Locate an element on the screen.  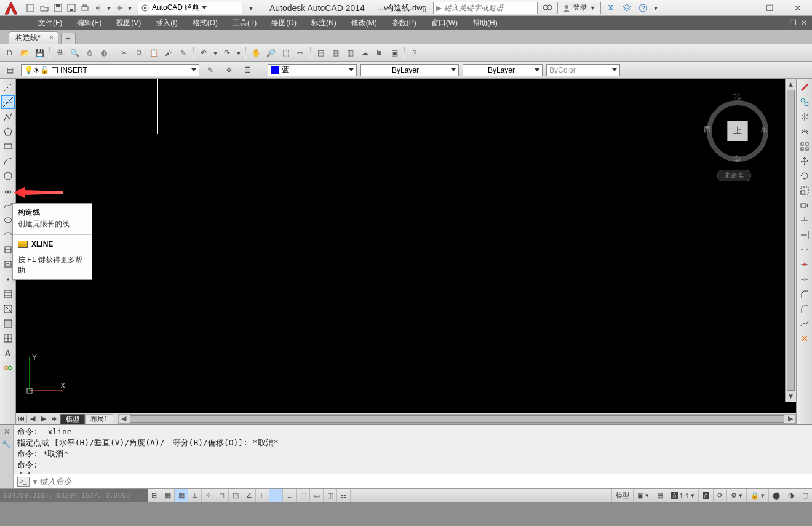
breakat-tool-icon is located at coordinates (805, 265).